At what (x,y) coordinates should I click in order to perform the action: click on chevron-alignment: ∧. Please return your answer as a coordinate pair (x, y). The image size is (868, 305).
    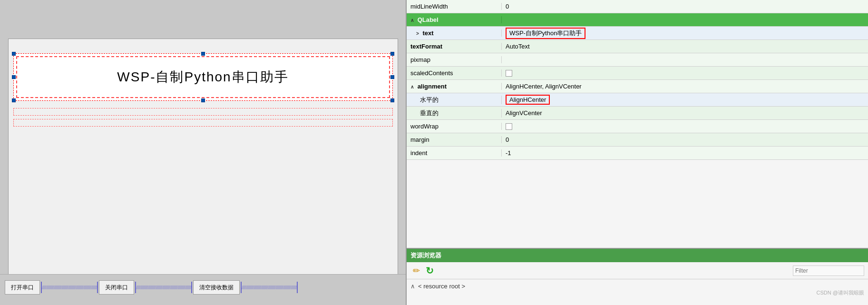
    Looking at the image, I should click on (412, 87).